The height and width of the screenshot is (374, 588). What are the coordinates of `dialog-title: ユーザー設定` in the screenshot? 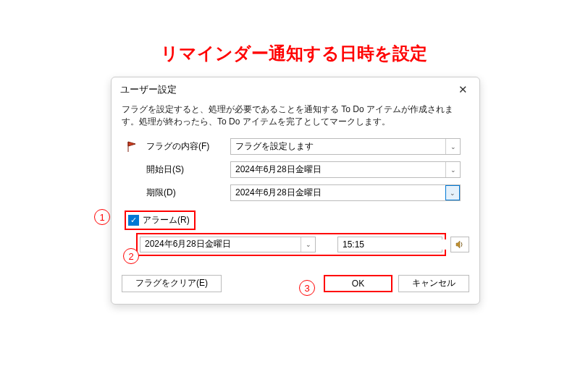 It's located at (148, 90).